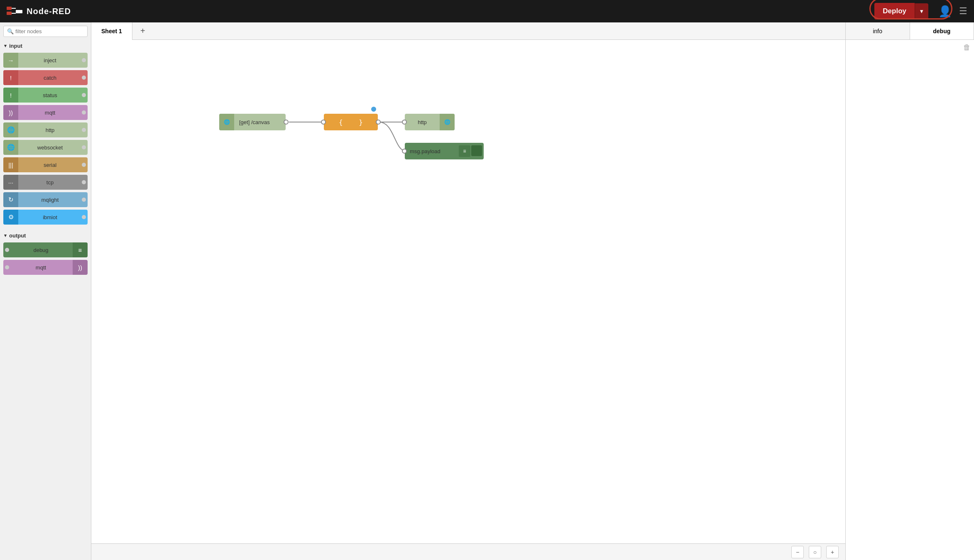 The width and height of the screenshot is (974, 560). I want to click on zoom-reset-button: ○, so click(815, 552).